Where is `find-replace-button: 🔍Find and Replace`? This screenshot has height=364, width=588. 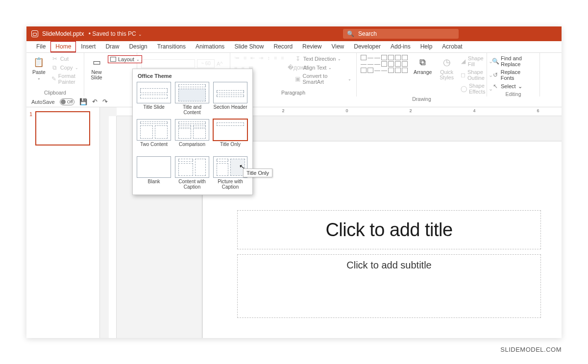
find-replace-button: 🔍Find and Replace is located at coordinates (514, 61).